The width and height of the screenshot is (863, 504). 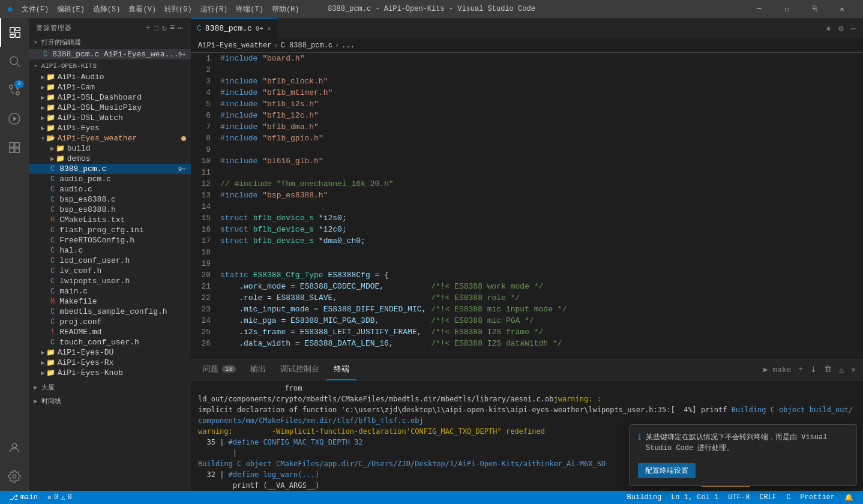 I want to click on status-ln-col: Ln 1, Col 1, so click(x=695, y=497).